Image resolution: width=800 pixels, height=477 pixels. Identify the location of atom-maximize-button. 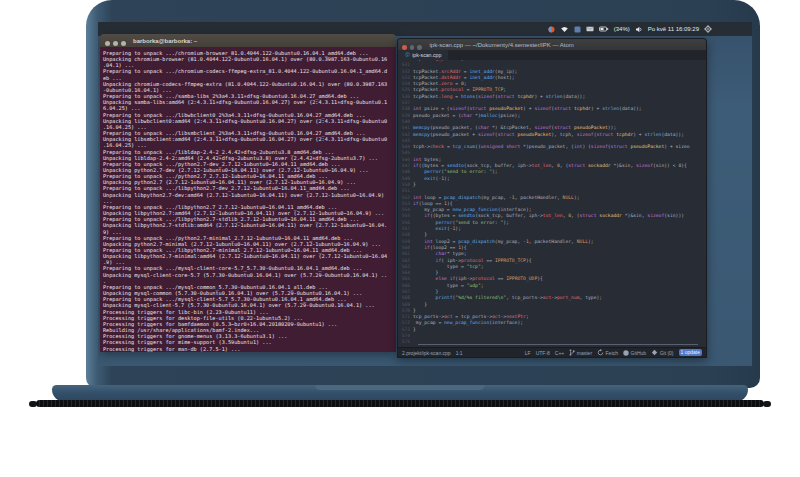
(420, 48).